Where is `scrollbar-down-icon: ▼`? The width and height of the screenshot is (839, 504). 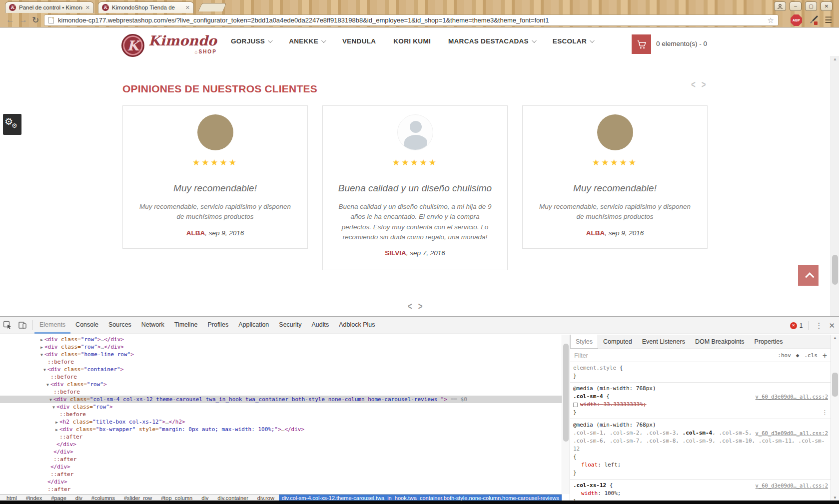
scrollbar-down-icon: ▼ is located at coordinates (835, 498).